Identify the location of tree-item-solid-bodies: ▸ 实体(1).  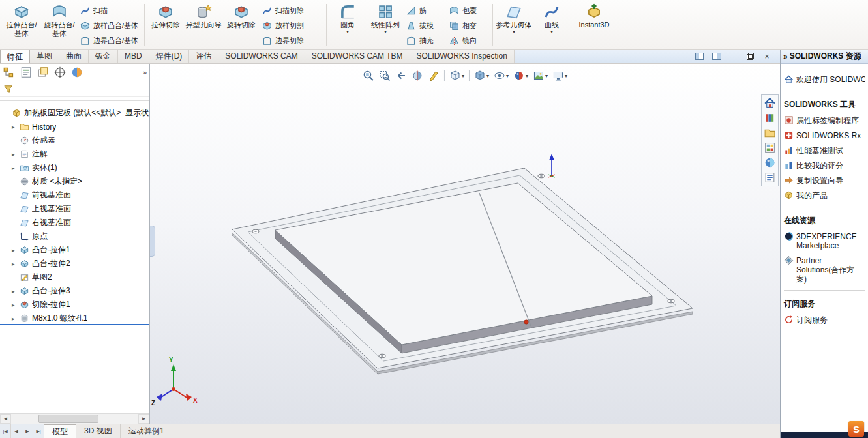
(74, 168).